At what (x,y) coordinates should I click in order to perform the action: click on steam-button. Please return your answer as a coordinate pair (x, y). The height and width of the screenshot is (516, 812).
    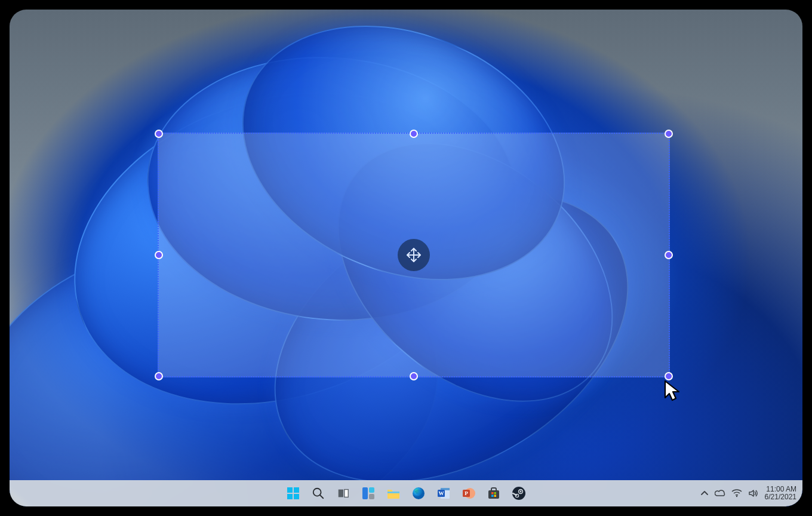
    Looking at the image, I should click on (519, 493).